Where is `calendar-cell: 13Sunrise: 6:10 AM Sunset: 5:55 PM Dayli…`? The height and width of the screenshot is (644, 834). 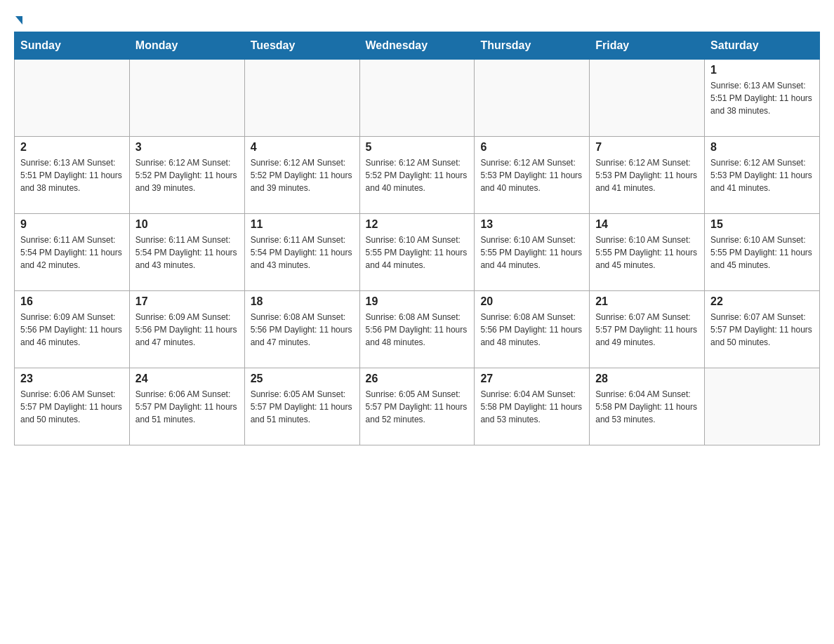 calendar-cell: 13Sunrise: 6:10 AM Sunset: 5:55 PM Dayli… is located at coordinates (532, 253).